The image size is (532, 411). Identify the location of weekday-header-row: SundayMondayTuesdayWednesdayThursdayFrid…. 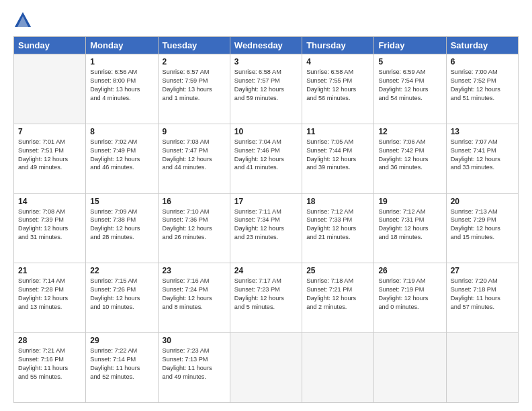
(266, 46).